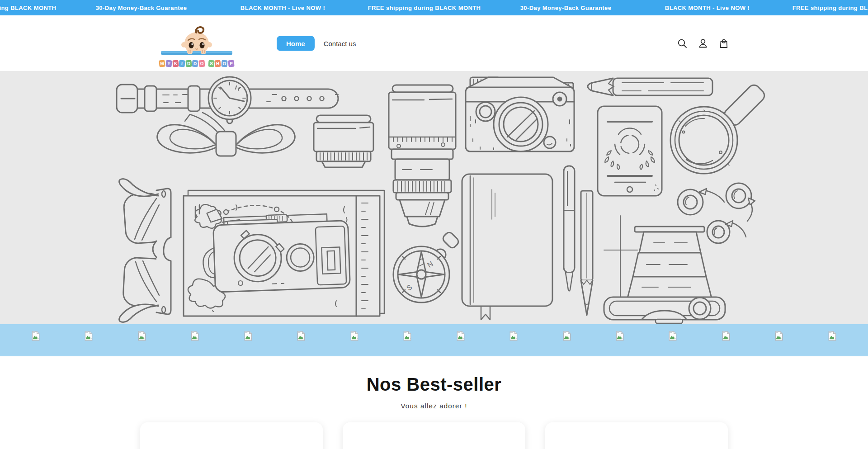  Describe the element at coordinates (422, 156) in the screenshot. I see `telephoto-lens-art` at that location.